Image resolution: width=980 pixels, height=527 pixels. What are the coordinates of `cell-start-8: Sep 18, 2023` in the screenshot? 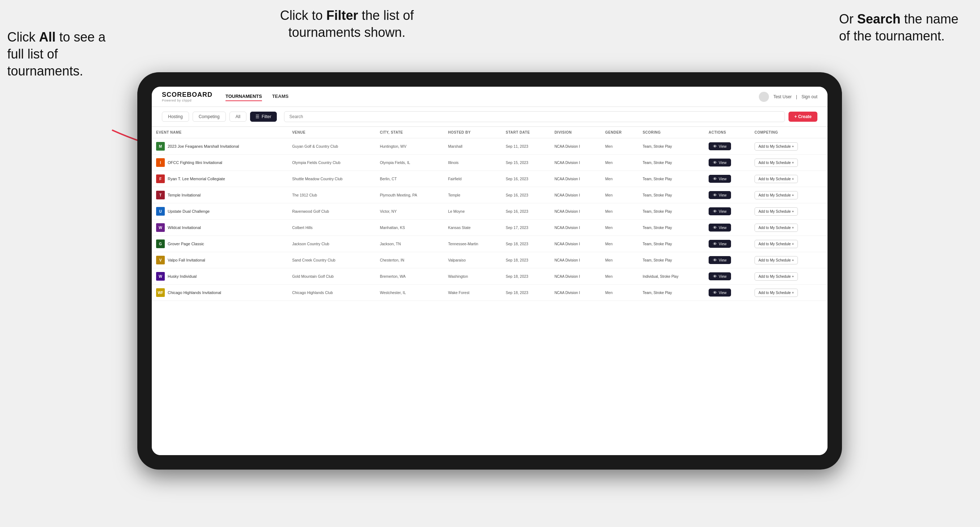 It's located at (526, 277).